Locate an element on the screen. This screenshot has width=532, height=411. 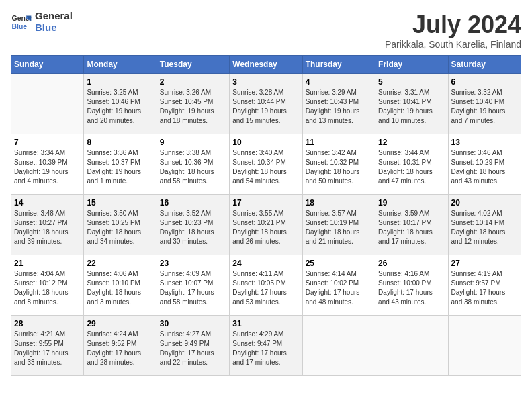
calendar-week-row: 7Sunrise: 3:34 AM Sunset: 10:39 PM Dayli… is located at coordinates (266, 165).